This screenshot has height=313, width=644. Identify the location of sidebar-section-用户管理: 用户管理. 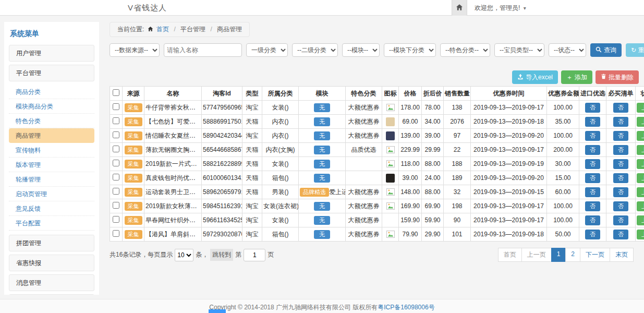
(52, 53).